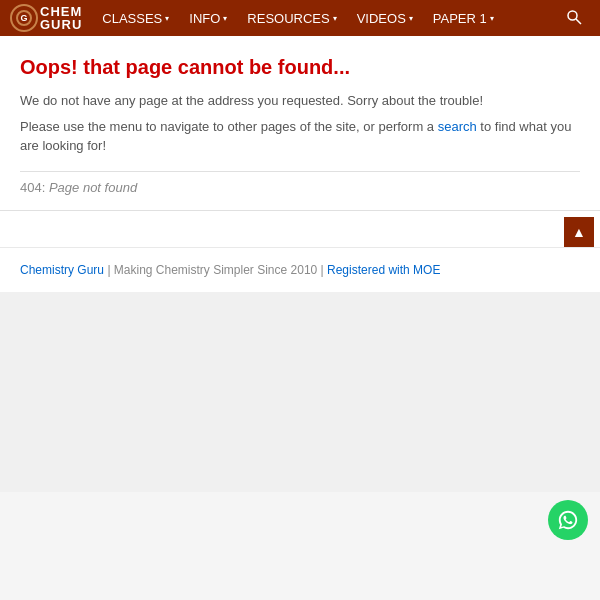  I want to click on error-nav-hint: Please use the menu to navigate to other…, so click(300, 136).